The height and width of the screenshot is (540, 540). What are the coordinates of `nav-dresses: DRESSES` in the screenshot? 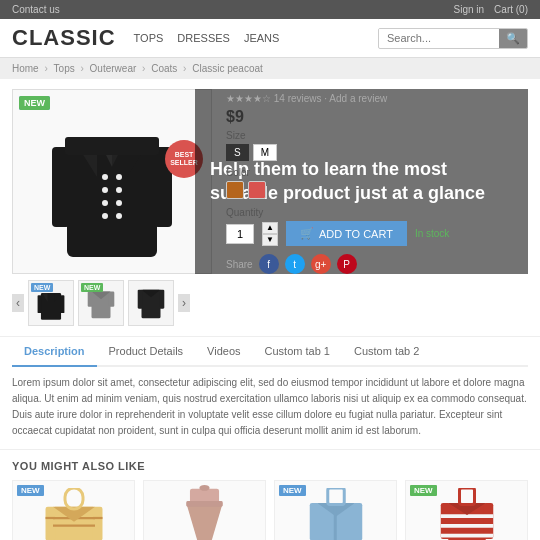 It's located at (204, 38).